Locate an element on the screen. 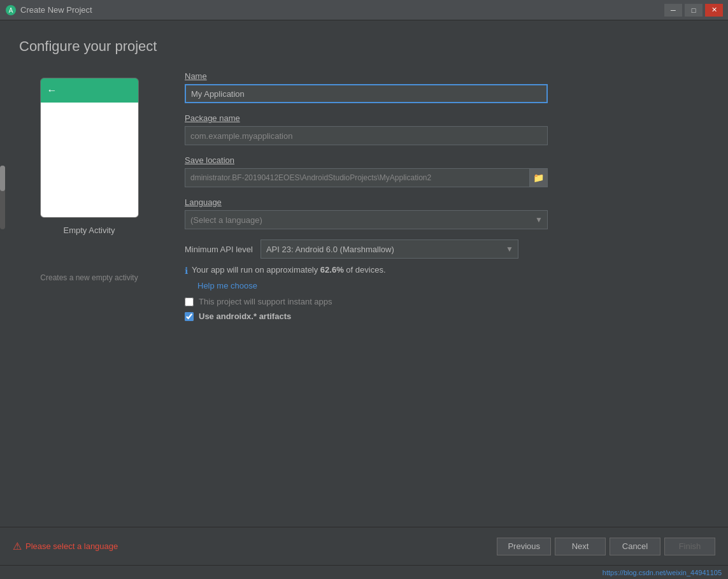 The width and height of the screenshot is (728, 579). androidx-label: Use androidx.* artifacts is located at coordinates (245, 316).